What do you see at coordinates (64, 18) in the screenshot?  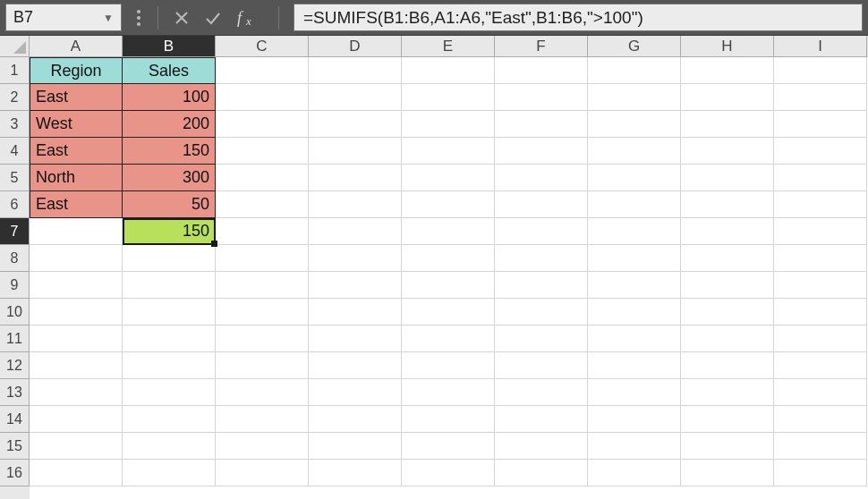 I see `name-box: B7 ▼` at bounding box center [64, 18].